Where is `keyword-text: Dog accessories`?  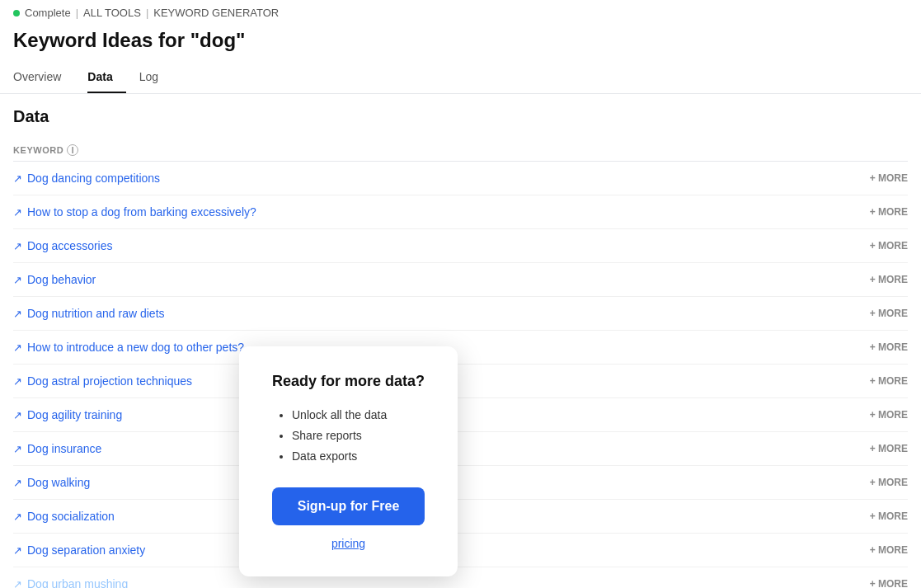 keyword-text: Dog accessories is located at coordinates (70, 246).